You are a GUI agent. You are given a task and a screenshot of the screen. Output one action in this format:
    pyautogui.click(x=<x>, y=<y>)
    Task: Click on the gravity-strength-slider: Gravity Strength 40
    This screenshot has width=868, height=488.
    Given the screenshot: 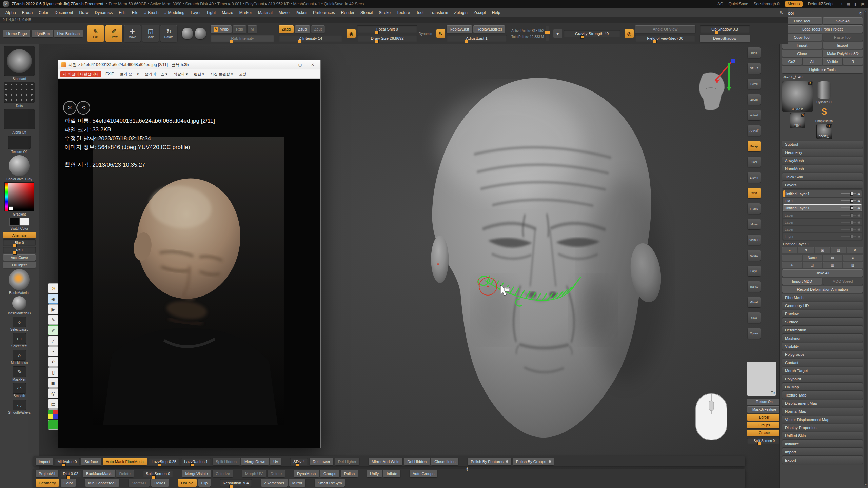 What is the action you would take?
    pyautogui.click(x=592, y=34)
    